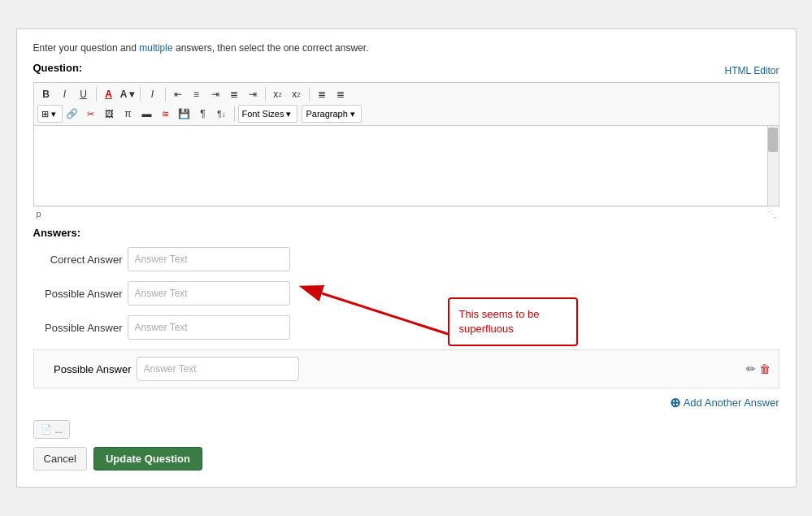 The image size is (812, 516). Describe the element at coordinates (65, 94) in the screenshot. I see `italic-btn: I` at that location.